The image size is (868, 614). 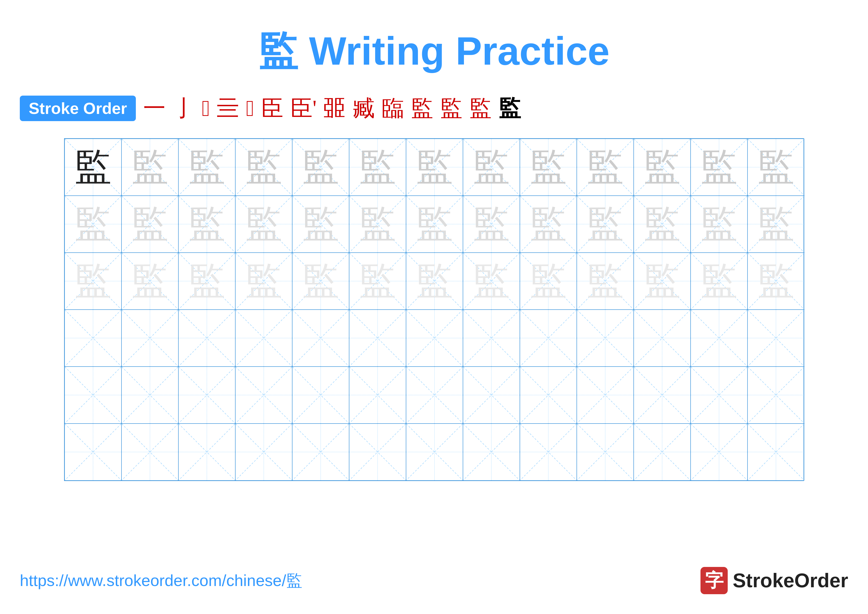 What do you see at coordinates (605, 167) in the screenshot?
I see `grid-cell-r1c10: 監` at bounding box center [605, 167].